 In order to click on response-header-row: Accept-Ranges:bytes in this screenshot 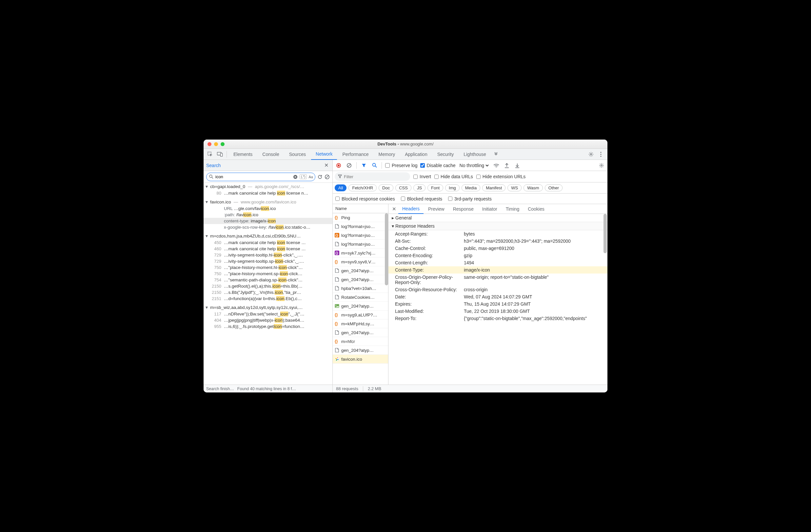, I will do `click(498, 234)`.